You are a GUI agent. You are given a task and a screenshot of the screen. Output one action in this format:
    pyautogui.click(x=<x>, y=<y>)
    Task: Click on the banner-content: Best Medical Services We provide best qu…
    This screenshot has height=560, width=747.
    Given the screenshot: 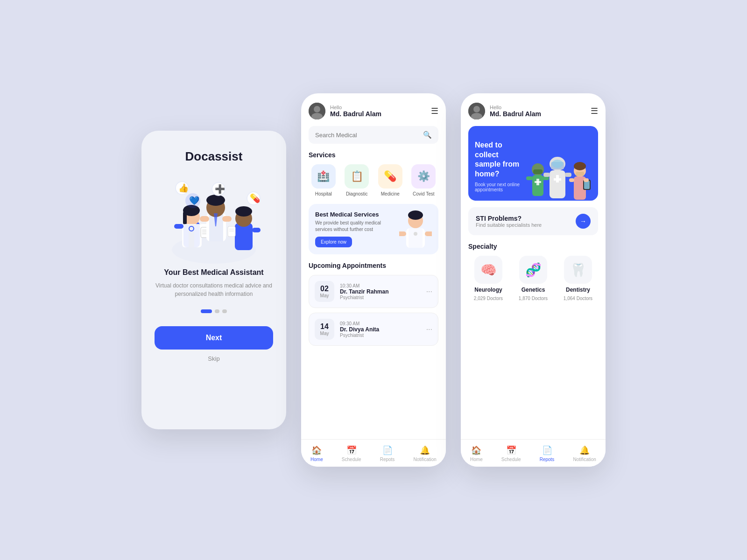 What is the action you would take?
    pyautogui.click(x=355, y=229)
    